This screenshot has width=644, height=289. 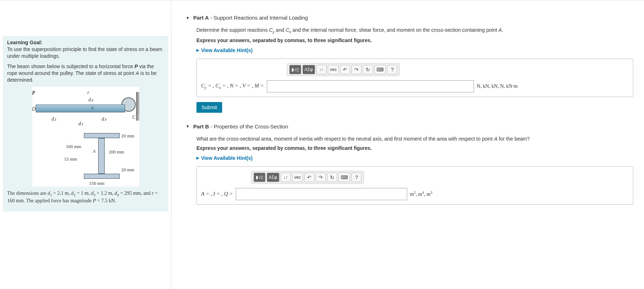 What do you see at coordinates (251, 18) in the screenshot?
I see `part-a-title: Part A - Support Reactions and Internal …` at bounding box center [251, 18].